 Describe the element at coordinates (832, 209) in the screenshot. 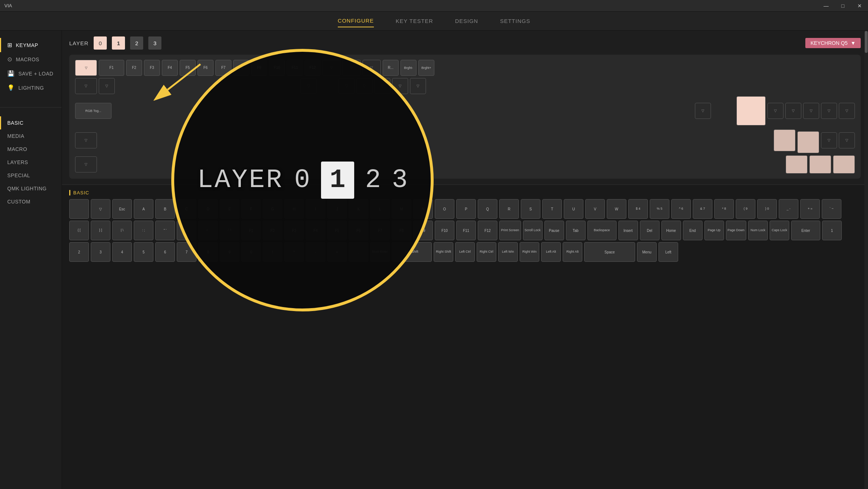

I see `picker-key-backtick: ` ~` at that location.